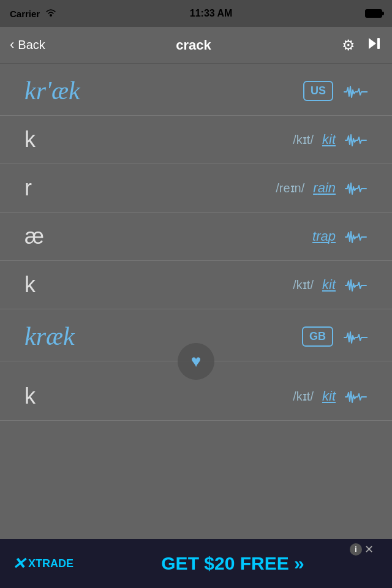 This screenshot has height=588, width=392. What do you see at coordinates (12, 45) in the screenshot?
I see `back-chevron-icon: ‹` at bounding box center [12, 45].